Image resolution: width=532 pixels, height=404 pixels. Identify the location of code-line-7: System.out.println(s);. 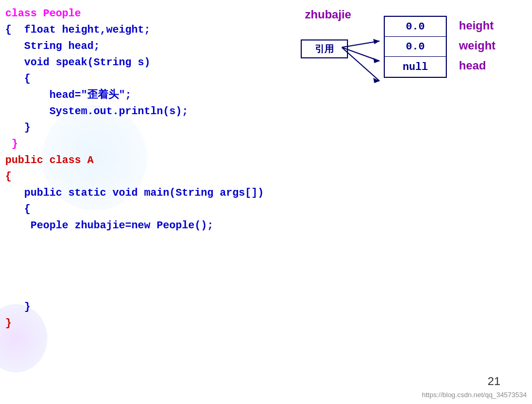
(135, 112).